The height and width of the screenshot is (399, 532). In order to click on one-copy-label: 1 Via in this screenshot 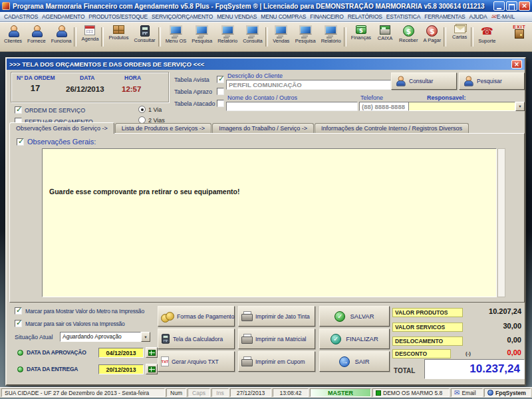, I will do `click(155, 110)`.